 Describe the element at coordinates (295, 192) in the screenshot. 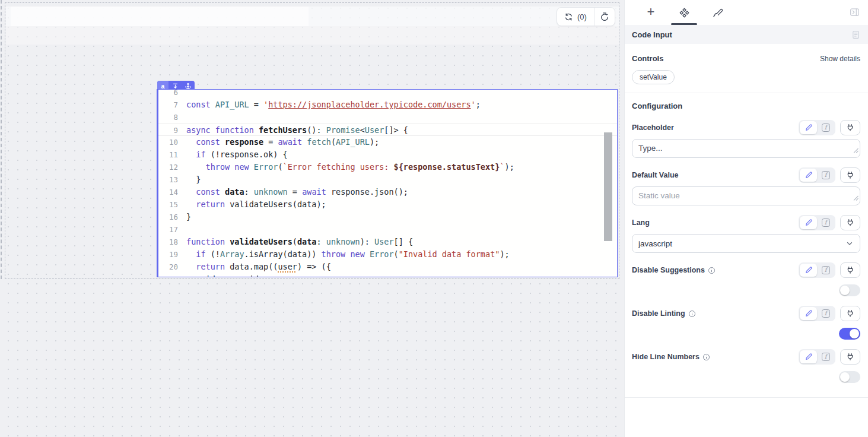

I see `code-line-text: const data: unknown = await response.jso…` at that location.